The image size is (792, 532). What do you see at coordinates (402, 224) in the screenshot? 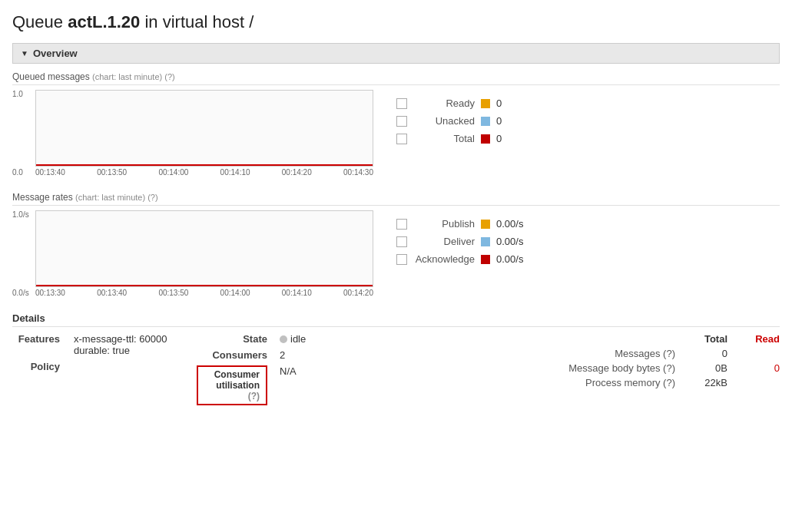
I see `publish-checkbox` at bounding box center [402, 224].